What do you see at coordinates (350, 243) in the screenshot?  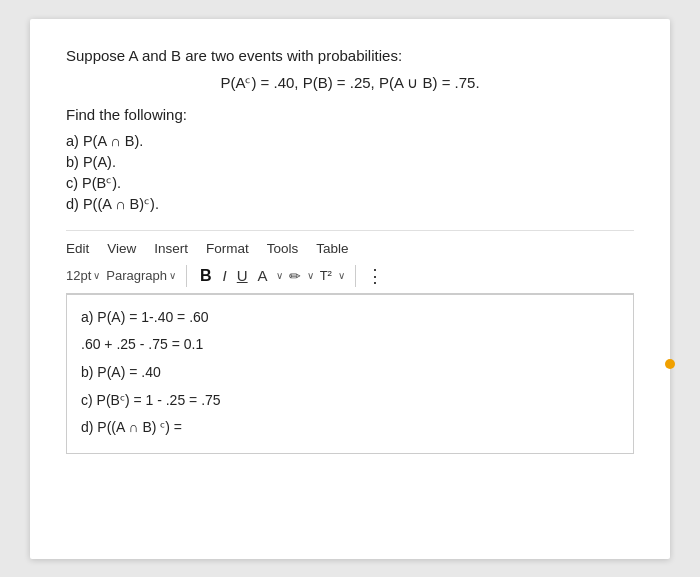 I see `editor-menu: Edit View Insert Format Tools Table` at bounding box center [350, 243].